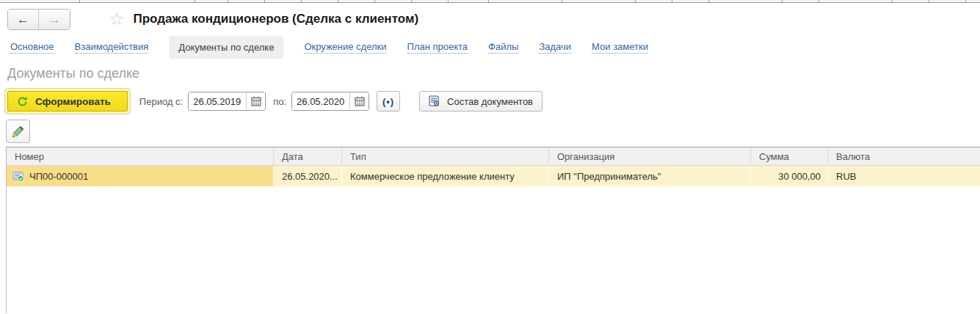 Image resolution: width=980 pixels, height=314 pixels. Describe the element at coordinates (650, 176) in the screenshot. I see `cell-organization: ИП "Предприниматель"` at that location.